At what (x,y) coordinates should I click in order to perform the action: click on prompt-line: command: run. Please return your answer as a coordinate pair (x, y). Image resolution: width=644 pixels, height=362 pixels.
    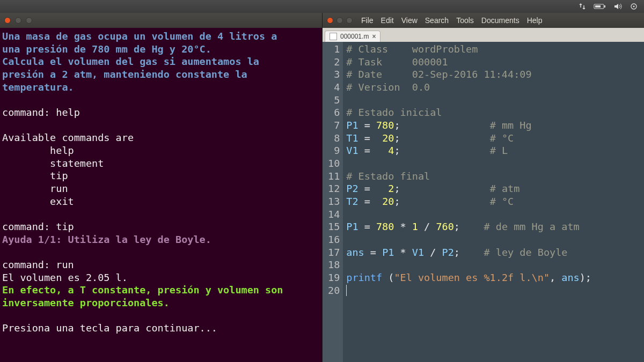
    Looking at the image, I should click on (38, 265).